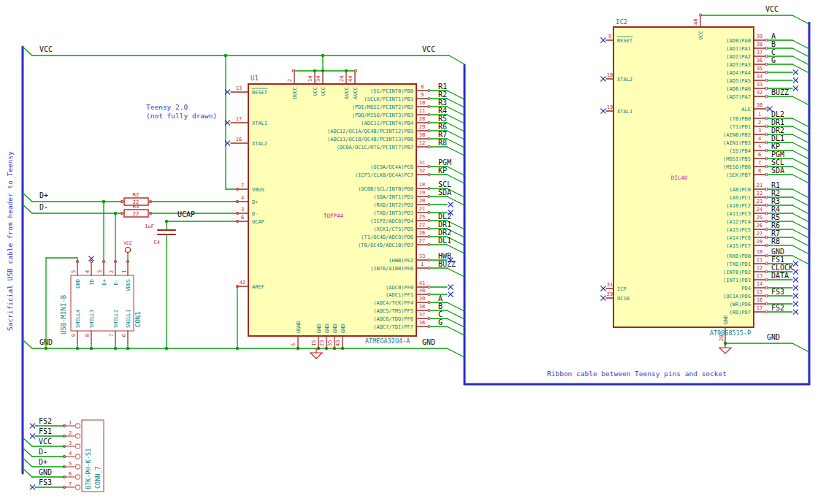 Image resolution: width=826 pixels, height=504 pixels. What do you see at coordinates (782, 267) in the screenshot?
I see `net-label: CLOCK` at bounding box center [782, 267].